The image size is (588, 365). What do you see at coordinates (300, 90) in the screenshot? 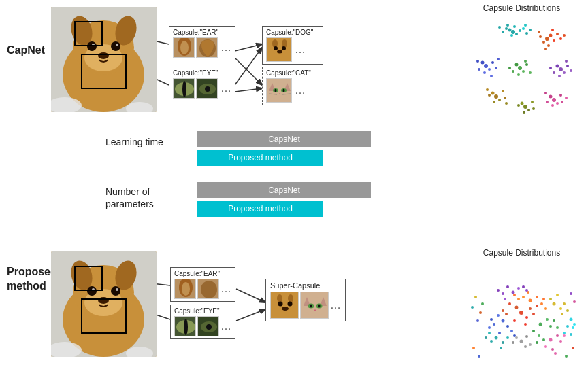
I see `cat-output-dots: …` at bounding box center [300, 90].